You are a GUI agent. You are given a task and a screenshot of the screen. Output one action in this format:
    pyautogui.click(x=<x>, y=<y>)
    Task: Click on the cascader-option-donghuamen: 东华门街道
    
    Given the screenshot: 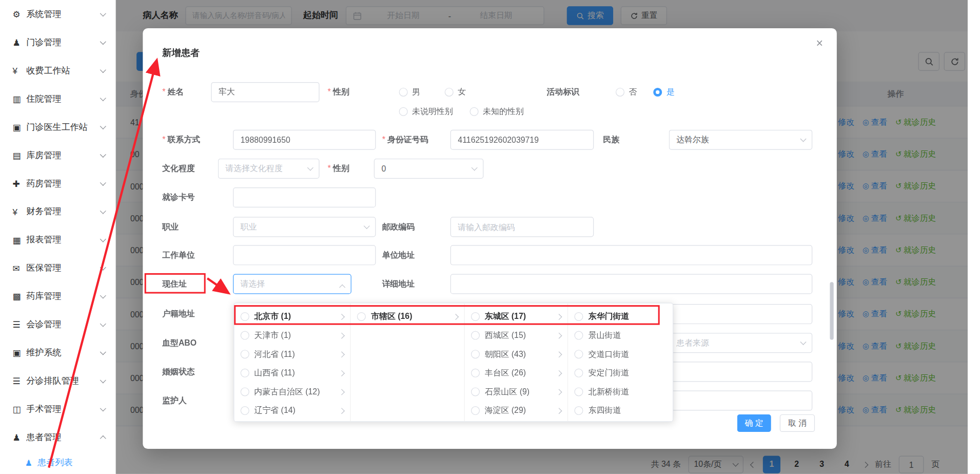 What is the action you would take?
    pyautogui.click(x=621, y=316)
    